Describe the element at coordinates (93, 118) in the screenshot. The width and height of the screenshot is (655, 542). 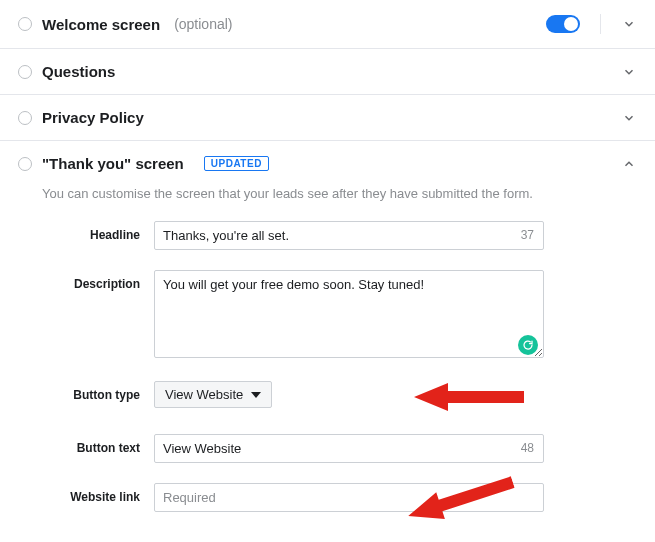
I see `section-title: Privacy Policy` at that location.